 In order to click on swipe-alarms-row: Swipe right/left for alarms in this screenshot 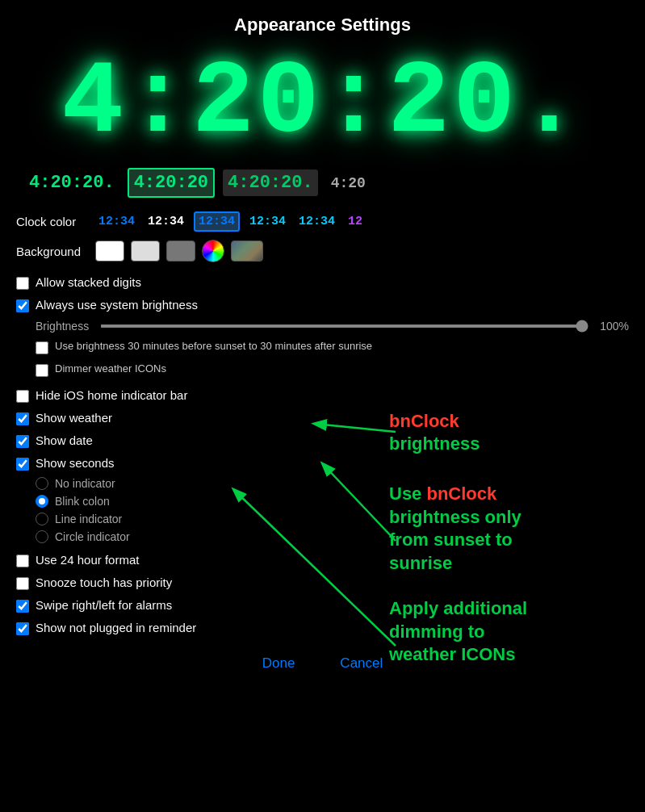, I will do `click(323, 605)`.